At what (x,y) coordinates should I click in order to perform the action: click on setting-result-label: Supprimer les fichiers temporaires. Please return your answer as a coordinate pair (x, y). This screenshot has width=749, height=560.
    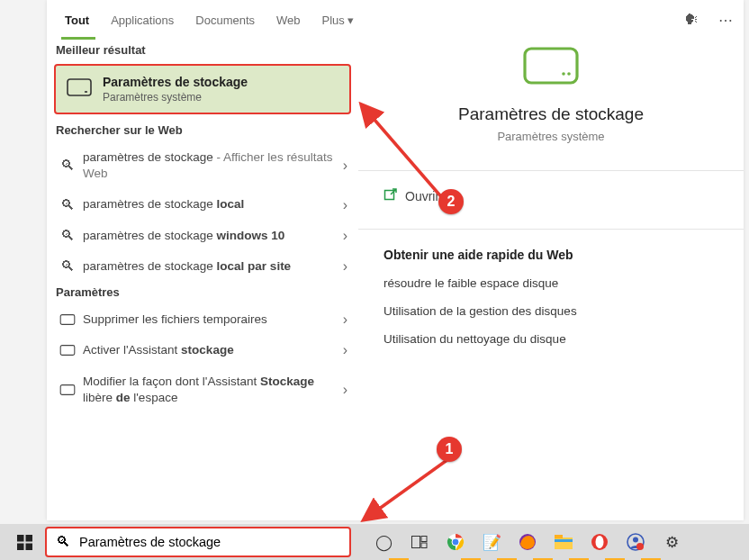
    Looking at the image, I should click on (211, 320).